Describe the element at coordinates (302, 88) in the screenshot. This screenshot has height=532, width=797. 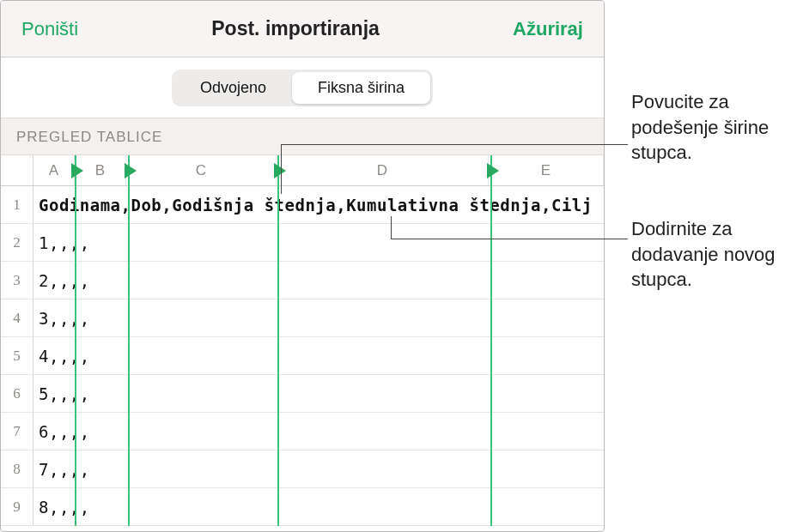
I see `segmented-control: Odvojeno Fiksna širina` at that location.